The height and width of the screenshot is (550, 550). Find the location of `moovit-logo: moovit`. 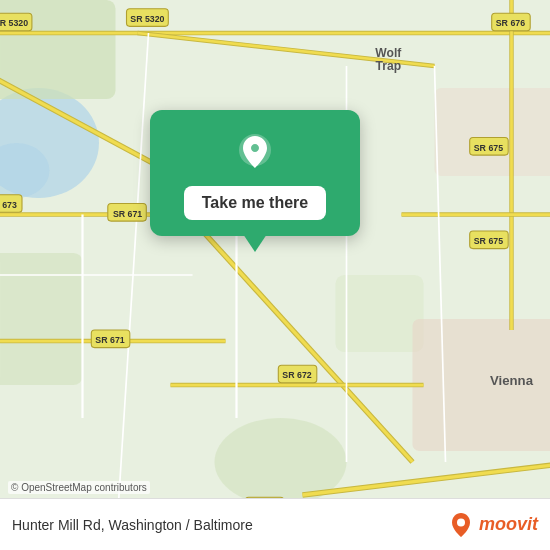

moovit-logo: moovit is located at coordinates (492, 525).